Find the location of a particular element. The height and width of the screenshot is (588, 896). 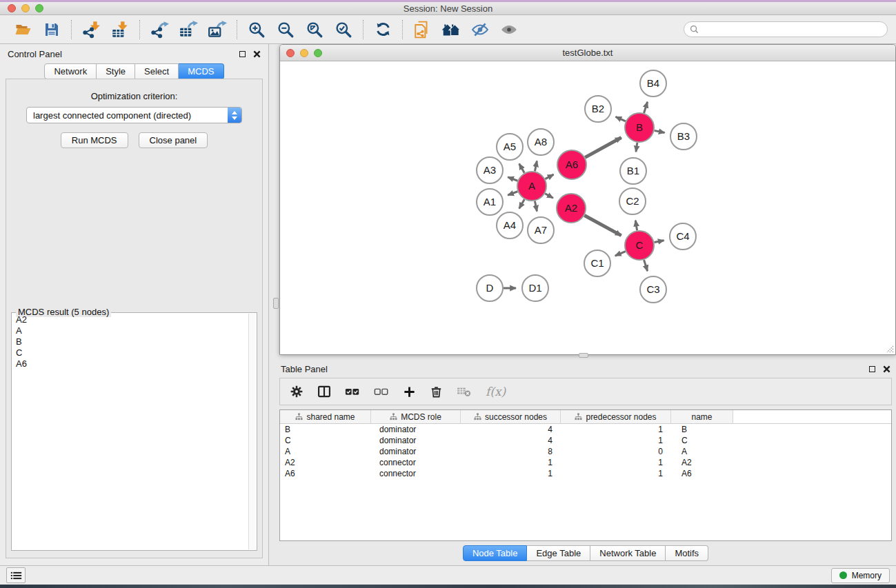

node-A1 is located at coordinates (490, 202).